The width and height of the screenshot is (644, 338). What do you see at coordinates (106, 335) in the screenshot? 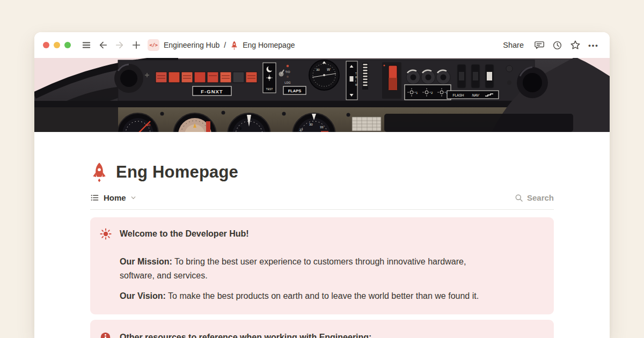
I see `info-icon` at bounding box center [106, 335].